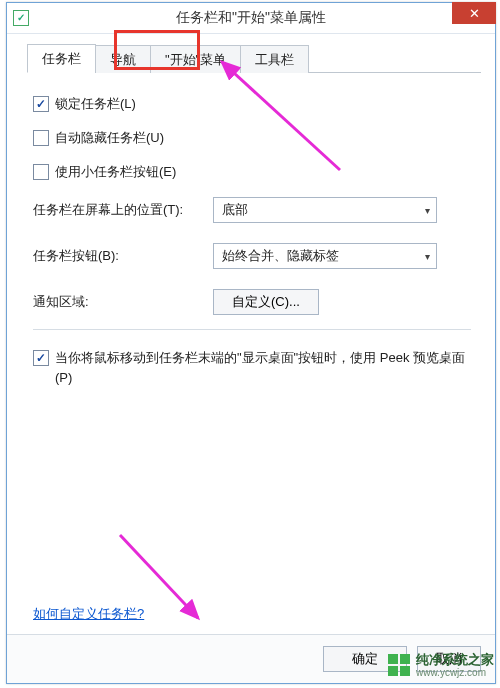  I want to click on buttons-value: 始终合并、隐藏标签, so click(280, 256).